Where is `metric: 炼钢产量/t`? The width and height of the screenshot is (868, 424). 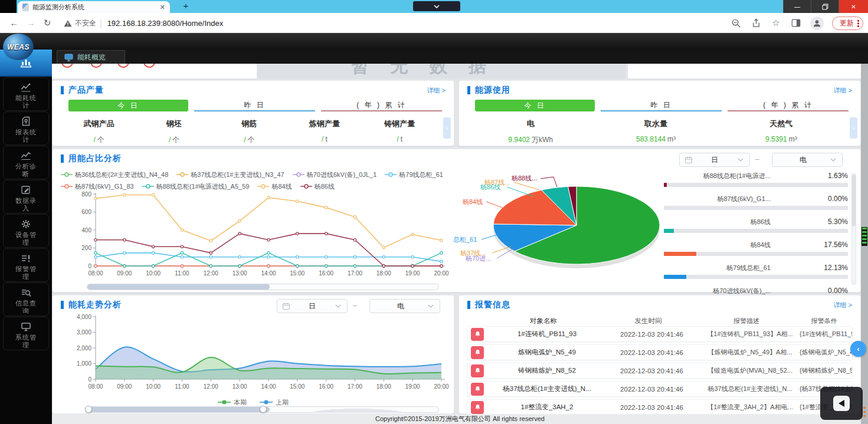
metric: 炼钢产量/t is located at coordinates (325, 132).